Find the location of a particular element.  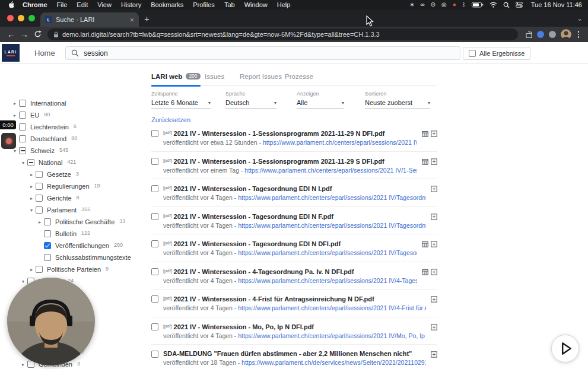

reset-filters-button: Zurücksetzen is located at coordinates (171, 120).